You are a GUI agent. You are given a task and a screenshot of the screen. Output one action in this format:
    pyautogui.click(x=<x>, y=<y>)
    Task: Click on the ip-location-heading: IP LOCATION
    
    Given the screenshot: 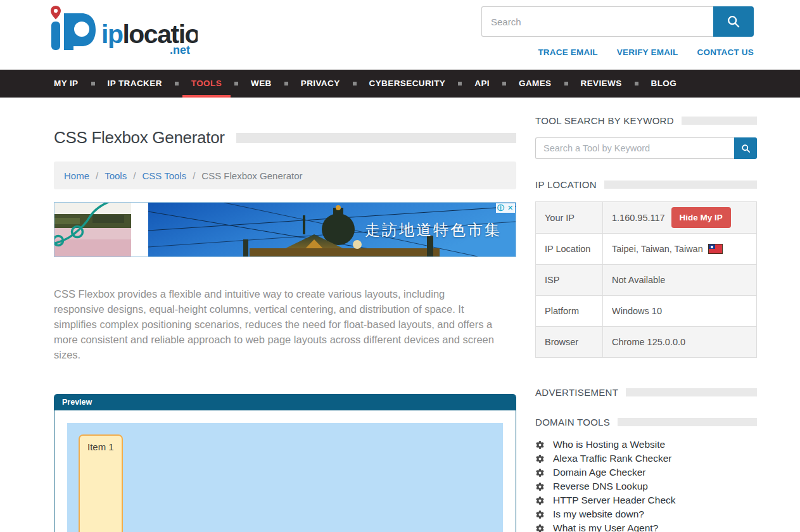 What is the action you would take?
    pyautogui.click(x=646, y=185)
    